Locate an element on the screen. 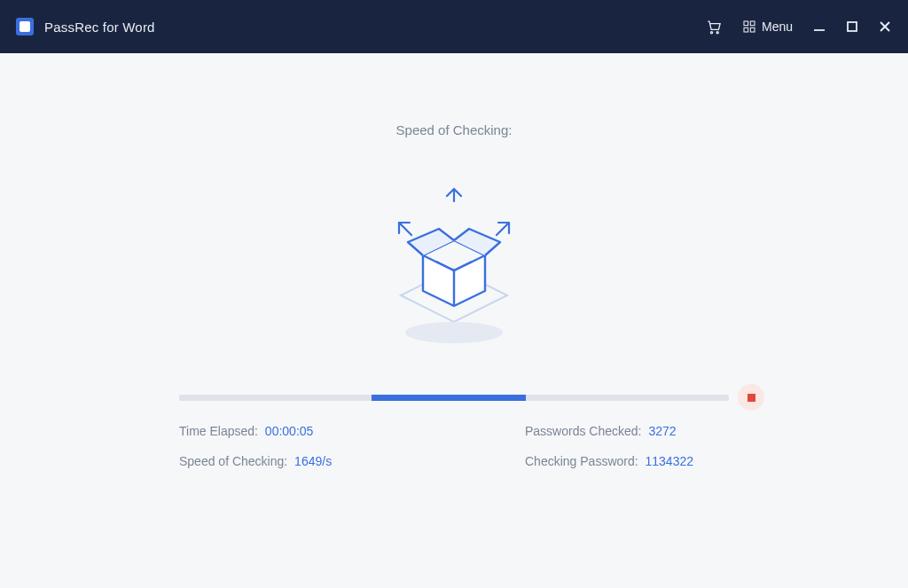  window-controls: Menu is located at coordinates (798, 27).